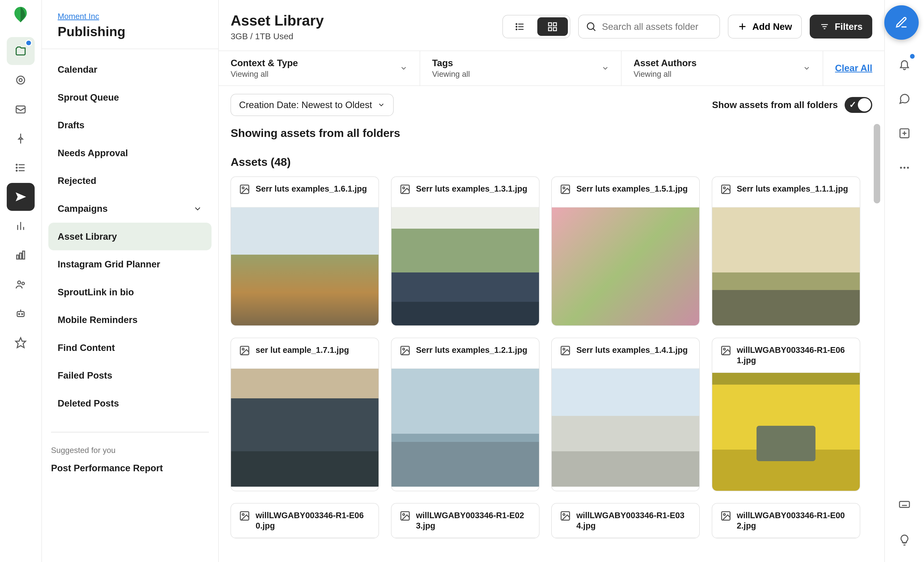 The image size is (924, 562). Describe the element at coordinates (649, 27) in the screenshot. I see `search-wrap` at that location.